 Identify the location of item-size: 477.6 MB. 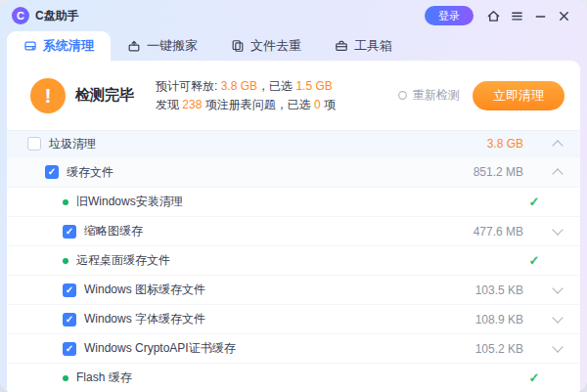
(492, 232).